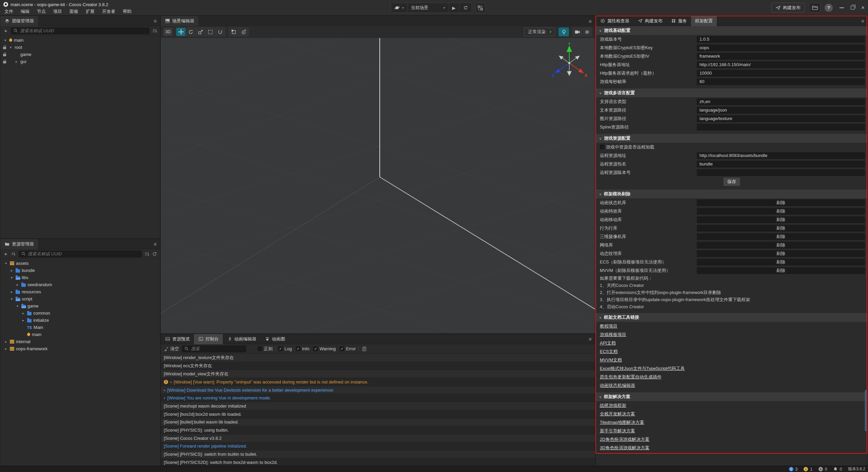 The width and height of the screenshot is (868, 472). What do you see at coordinates (625, 448) in the screenshot?
I see `link-3D角色扮演游戏解决方案: 3D角色扮演游戏解决方案` at bounding box center [625, 448].